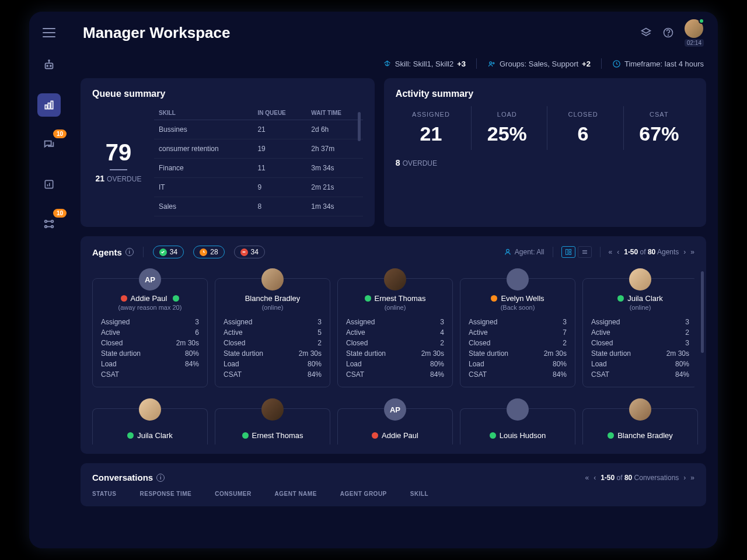 The width and height of the screenshot is (747, 560). Describe the element at coordinates (668, 33) in the screenshot. I see `help-icon` at that location.